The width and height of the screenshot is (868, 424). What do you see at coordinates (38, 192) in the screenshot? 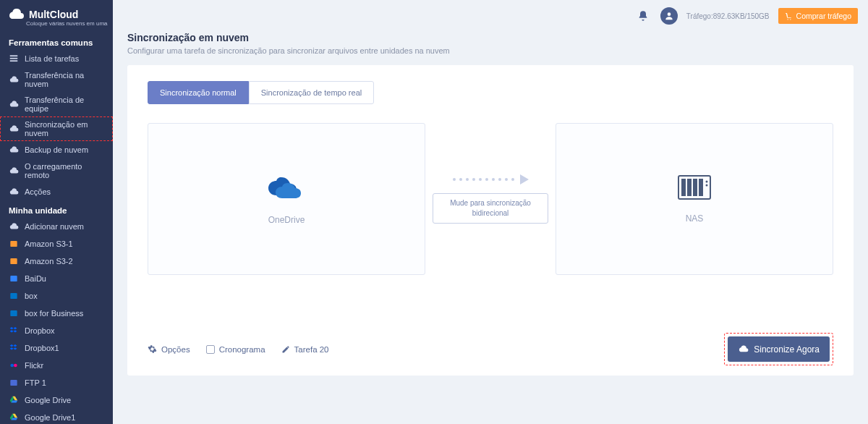
I see `sidebar-item-label: Acções` at bounding box center [38, 192].